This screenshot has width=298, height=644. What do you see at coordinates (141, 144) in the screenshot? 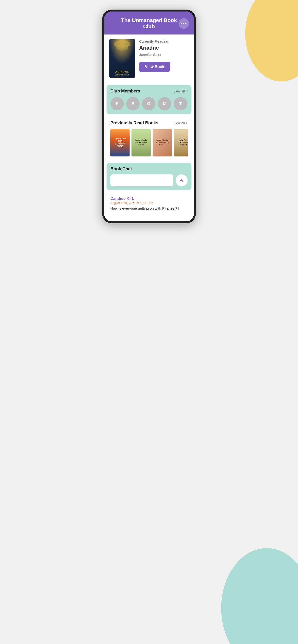
I see `japanese-lover-title: The Japanese Lover` at bounding box center [141, 144].